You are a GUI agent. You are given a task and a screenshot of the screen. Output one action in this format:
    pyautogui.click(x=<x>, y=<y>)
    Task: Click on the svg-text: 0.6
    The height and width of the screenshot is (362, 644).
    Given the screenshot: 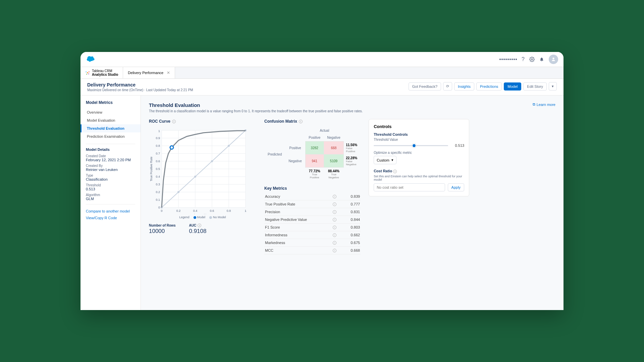 What is the action you would take?
    pyautogui.click(x=158, y=161)
    